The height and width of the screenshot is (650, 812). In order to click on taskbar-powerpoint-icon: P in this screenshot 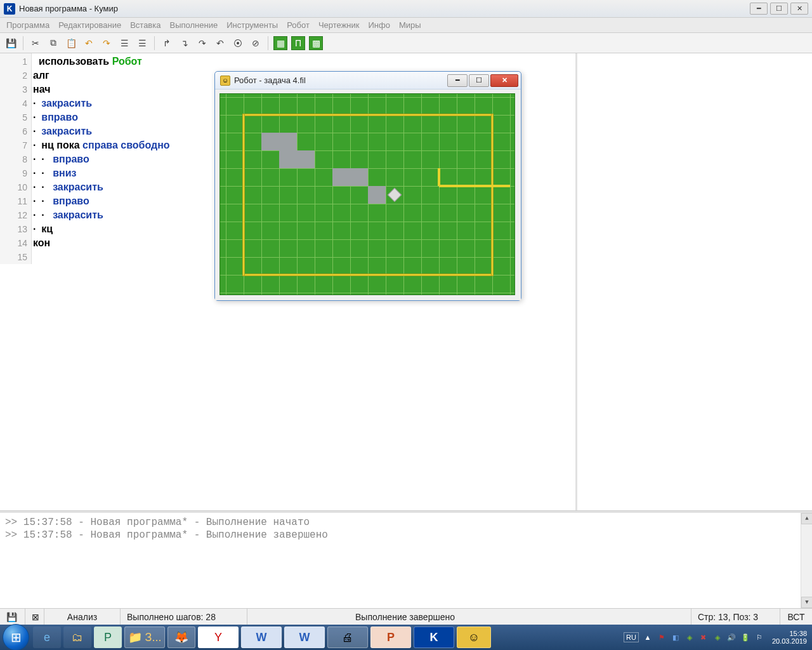, I will do `click(391, 637)`.